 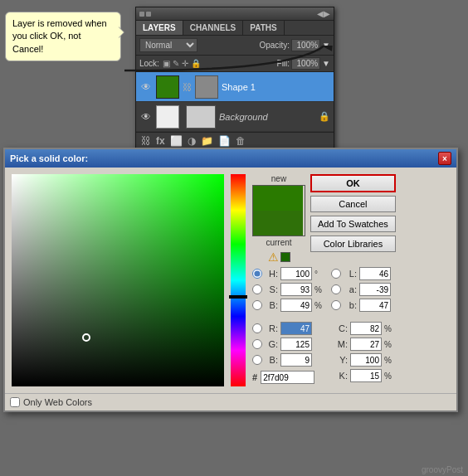 I want to click on fx-icon: fx, so click(x=161, y=141).